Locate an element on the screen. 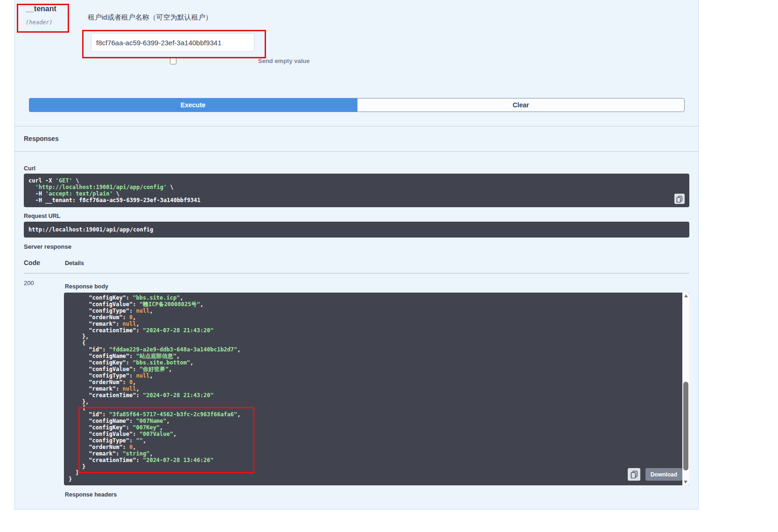 The image size is (778, 532). scrollbar-thumb is located at coordinates (686, 426).